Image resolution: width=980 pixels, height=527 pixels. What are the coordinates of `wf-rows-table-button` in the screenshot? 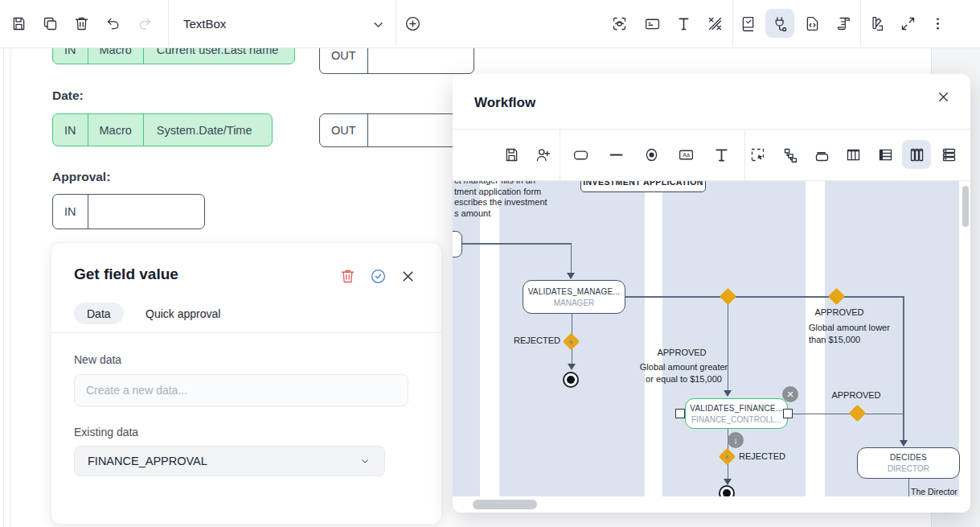 It's located at (885, 154).